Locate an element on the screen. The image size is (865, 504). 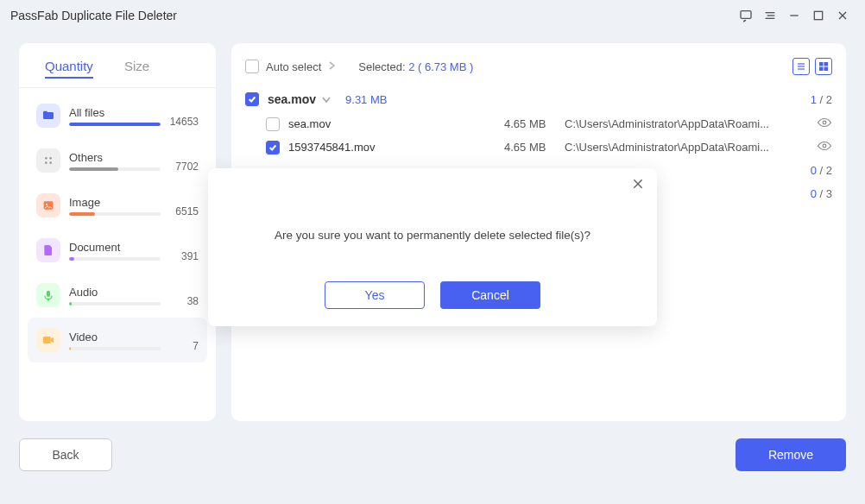
file-name: 1593745841.mov is located at coordinates (396, 147).